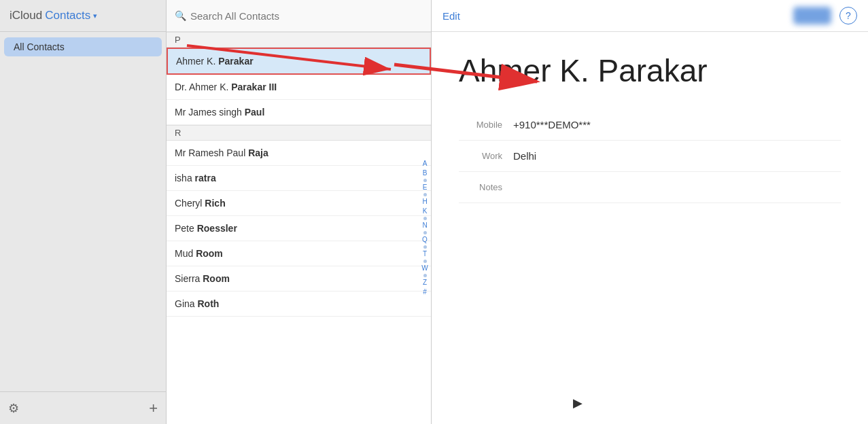 This screenshot has width=868, height=424. What do you see at coordinates (197, 61) in the screenshot?
I see `contact-first-name: Ahmer K.` at bounding box center [197, 61].